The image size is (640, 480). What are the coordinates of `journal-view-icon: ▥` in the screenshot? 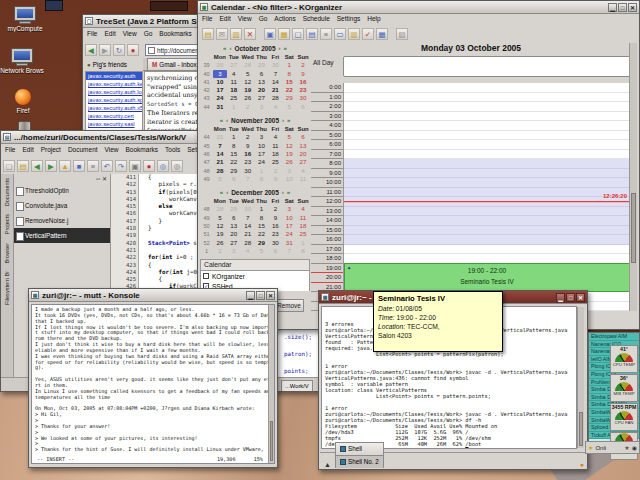 It's located at (354, 34).